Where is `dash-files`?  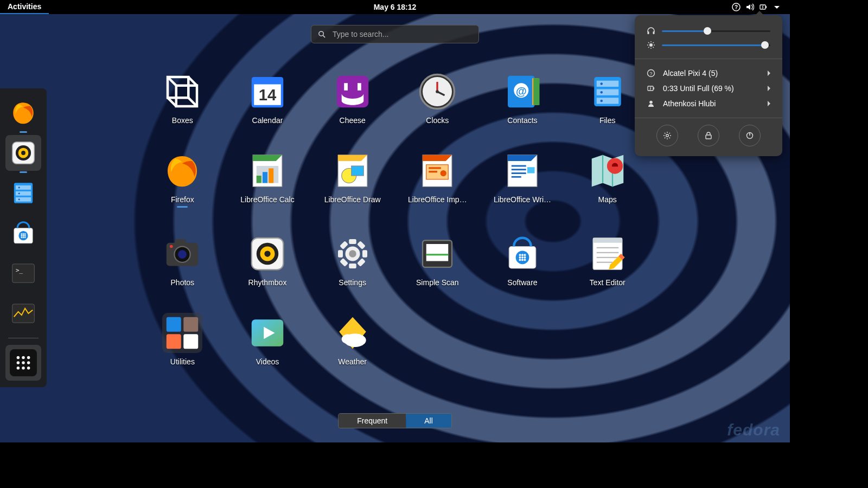
dash-files is located at coordinates (23, 193).